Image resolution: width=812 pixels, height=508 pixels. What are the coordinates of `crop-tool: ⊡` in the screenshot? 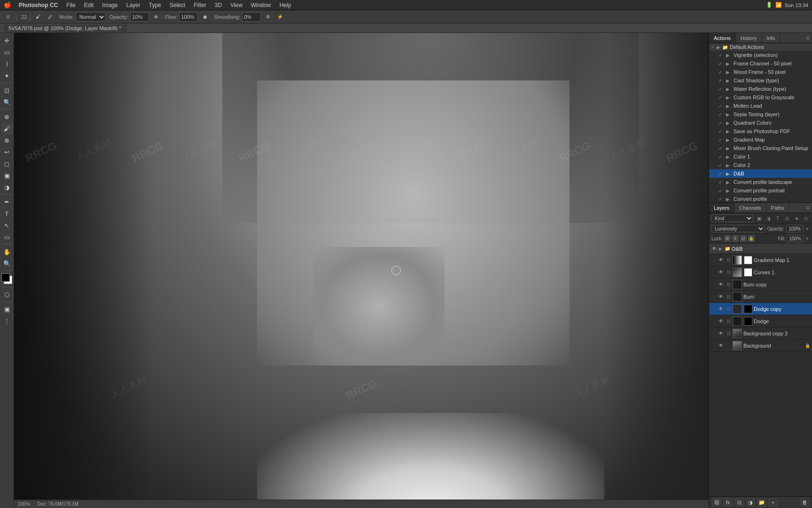 It's located at (7, 90).